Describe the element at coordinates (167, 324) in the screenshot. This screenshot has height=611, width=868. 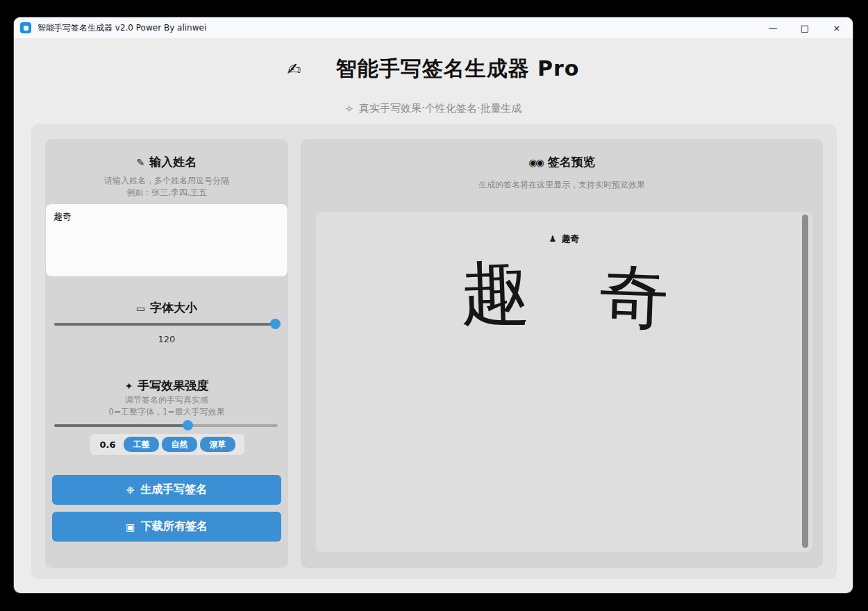
I see `font-size-slider` at that location.